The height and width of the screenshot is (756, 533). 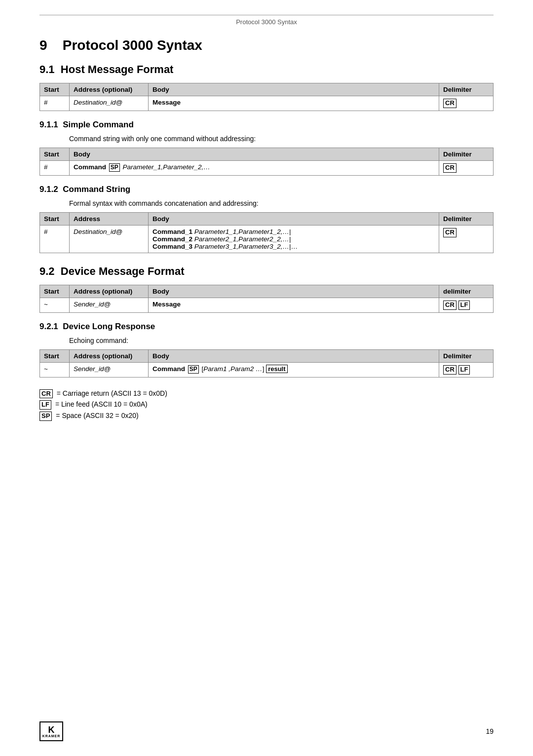 What do you see at coordinates (45, 416) in the screenshot?
I see `legend-key-sp: SP` at bounding box center [45, 416].